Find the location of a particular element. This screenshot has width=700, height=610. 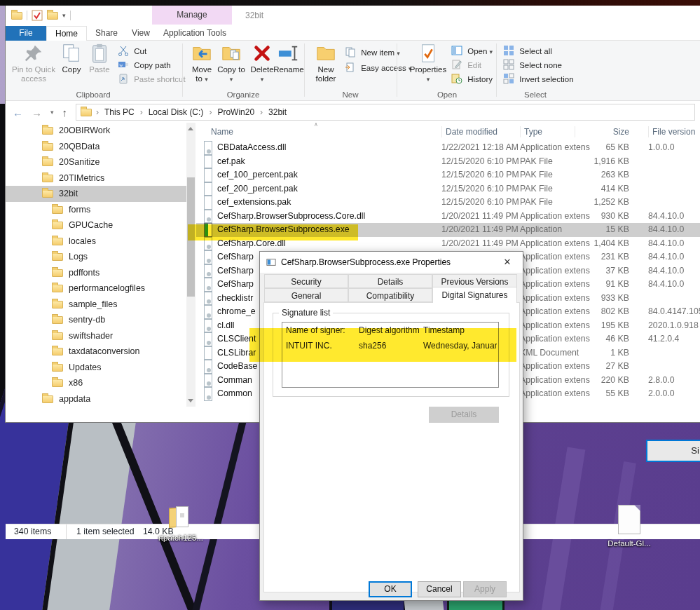

cancel-button: Cancel is located at coordinates (439, 589).